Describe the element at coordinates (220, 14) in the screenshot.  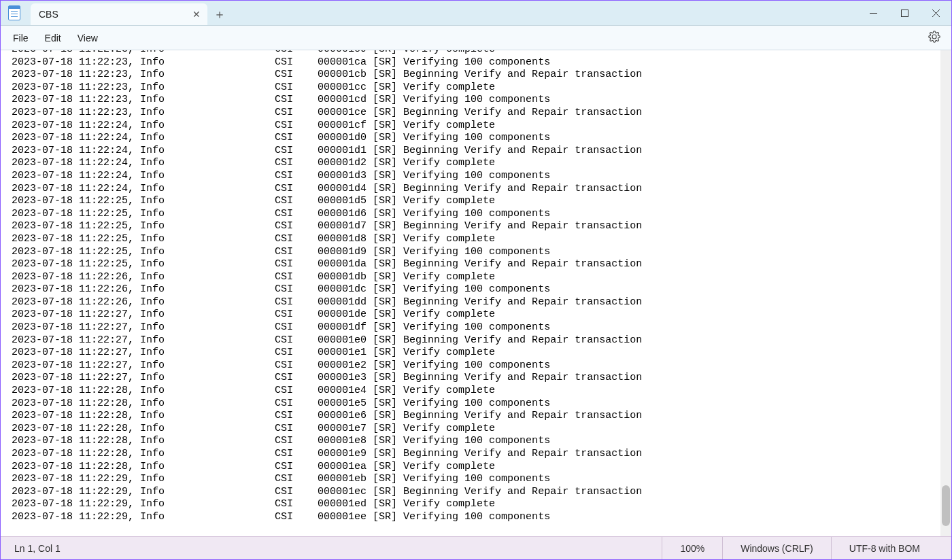
I see `new-tab-button: ＋` at that location.